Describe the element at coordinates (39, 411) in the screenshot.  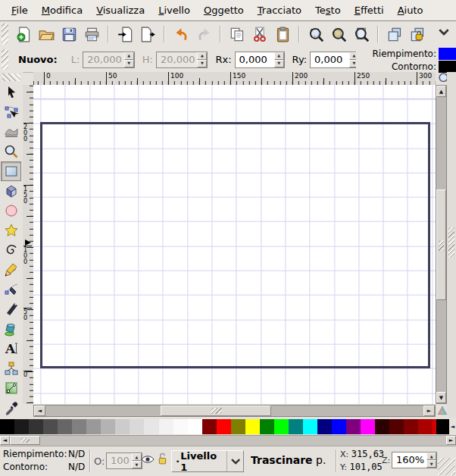
I see `scroll-left-arrow-icon: ◄` at that location.